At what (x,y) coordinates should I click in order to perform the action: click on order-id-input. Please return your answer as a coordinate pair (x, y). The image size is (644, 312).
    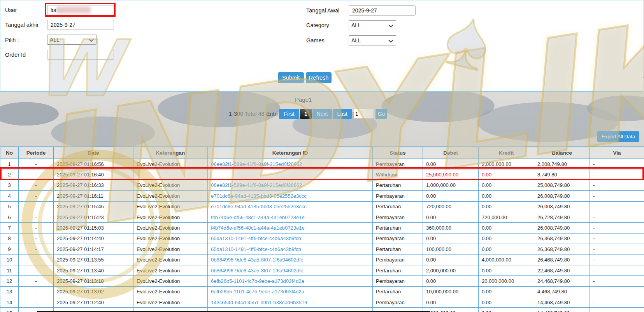
    Looking at the image, I should click on (81, 55).